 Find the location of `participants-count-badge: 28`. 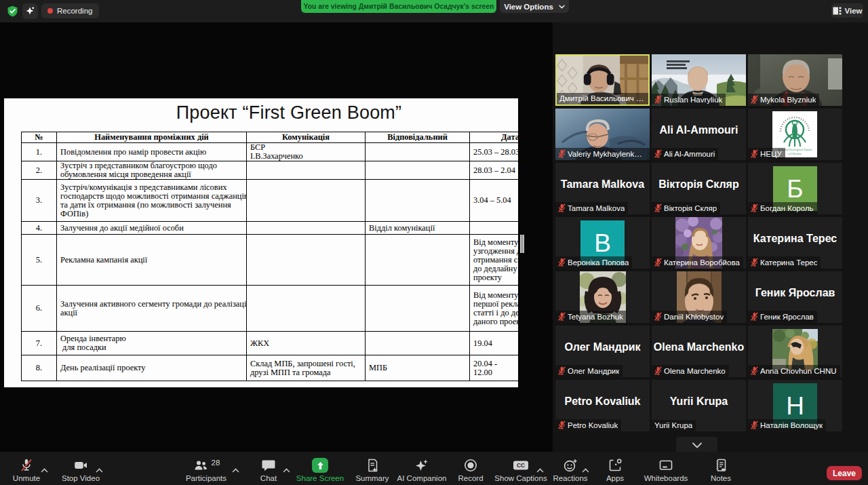

participants-count-badge: 28 is located at coordinates (216, 463).